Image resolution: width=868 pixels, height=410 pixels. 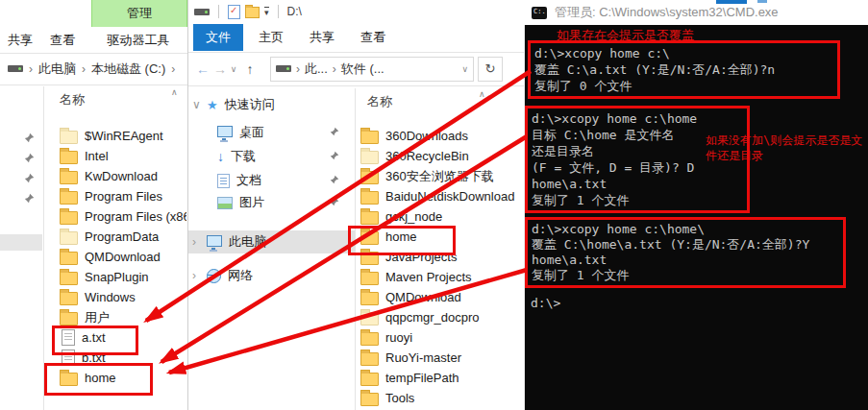 I want to click on ribbon-manage-tab: 管理, so click(x=139, y=13).